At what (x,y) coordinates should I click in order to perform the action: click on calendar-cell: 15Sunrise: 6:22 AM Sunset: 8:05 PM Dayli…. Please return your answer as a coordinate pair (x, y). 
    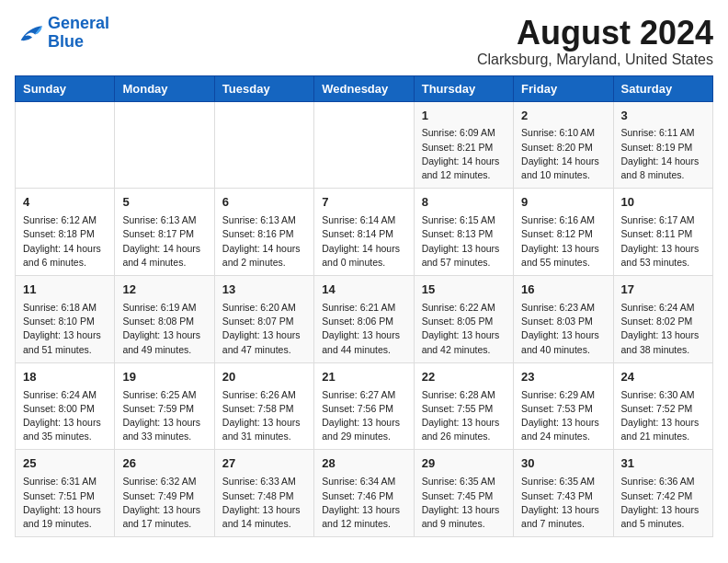
    Looking at the image, I should click on (463, 320).